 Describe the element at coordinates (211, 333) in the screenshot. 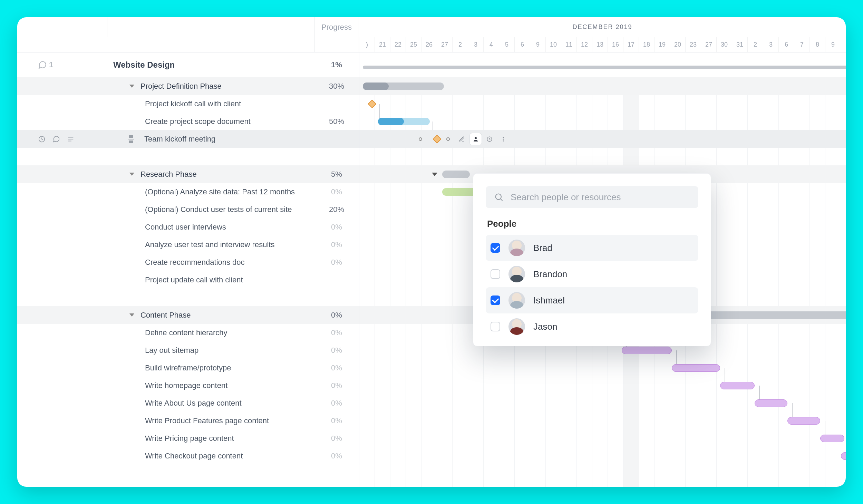

I see `task-name: Define content hierarchy` at that location.